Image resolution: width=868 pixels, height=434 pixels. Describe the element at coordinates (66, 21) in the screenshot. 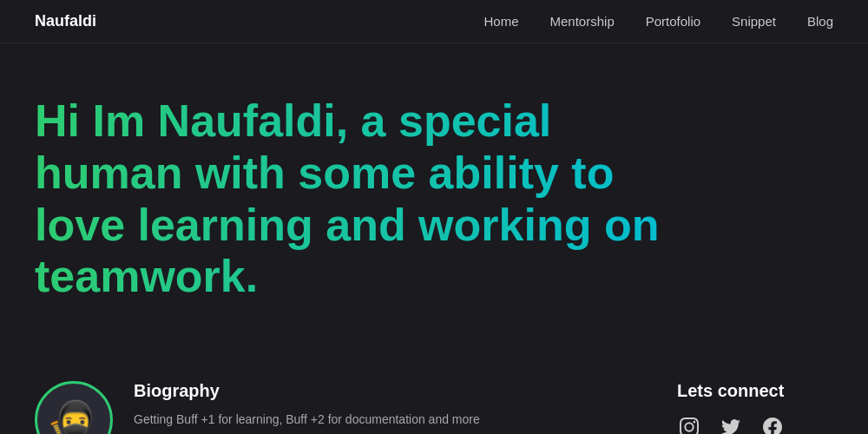

I see `site-logo: Naufaldi` at that location.